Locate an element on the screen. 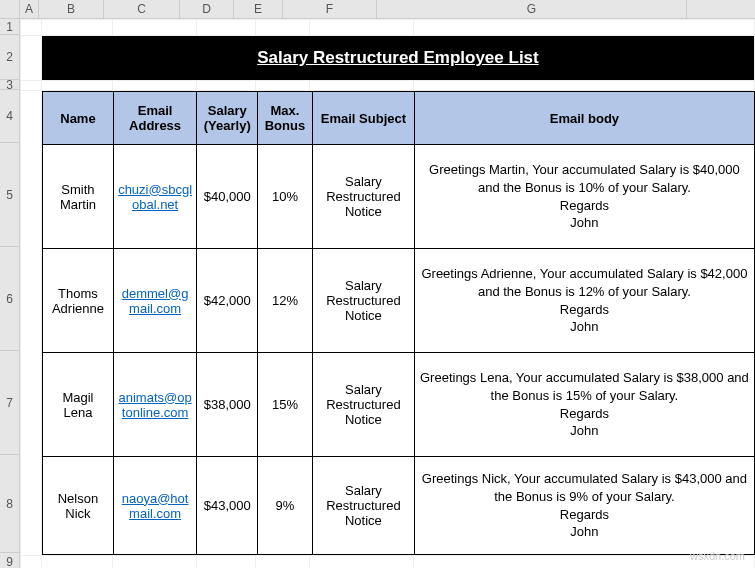 The height and width of the screenshot is (568, 755). cell-bonus: 10% is located at coordinates (285, 197).